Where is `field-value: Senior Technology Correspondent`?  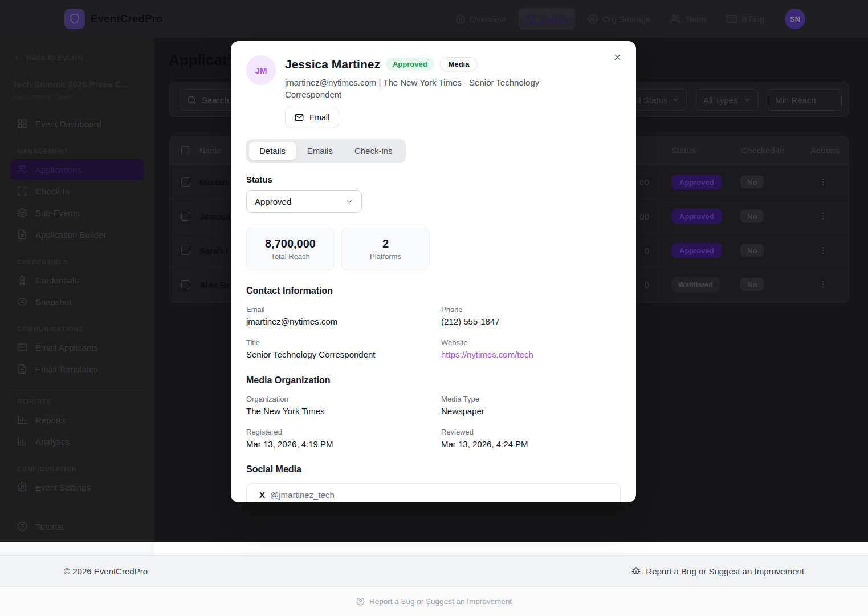 field-value: Senior Technology Correspondent is located at coordinates (344, 355).